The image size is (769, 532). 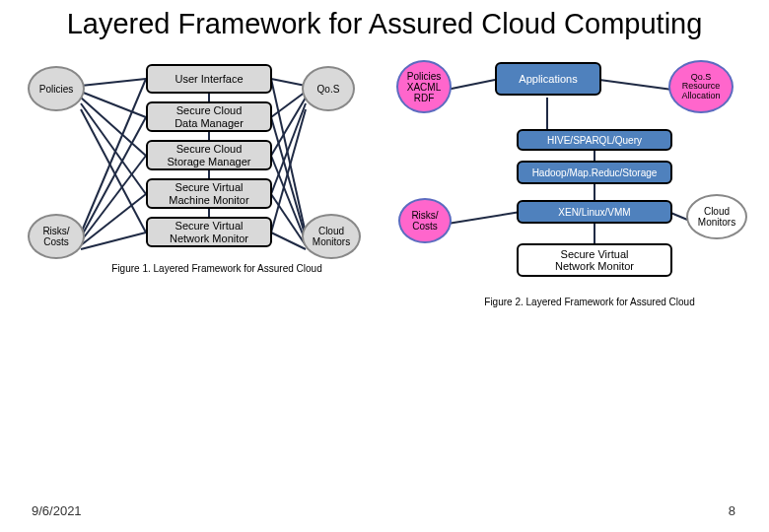 I want to click on fig2-stack-0: HIVE/SPARQL/Query, so click(x=594, y=140).